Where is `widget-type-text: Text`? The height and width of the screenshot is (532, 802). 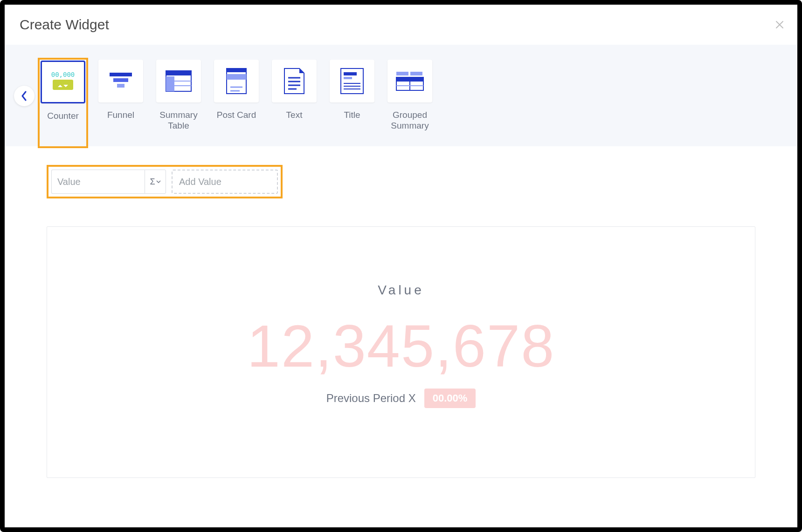 widget-type-text: Text is located at coordinates (294, 103).